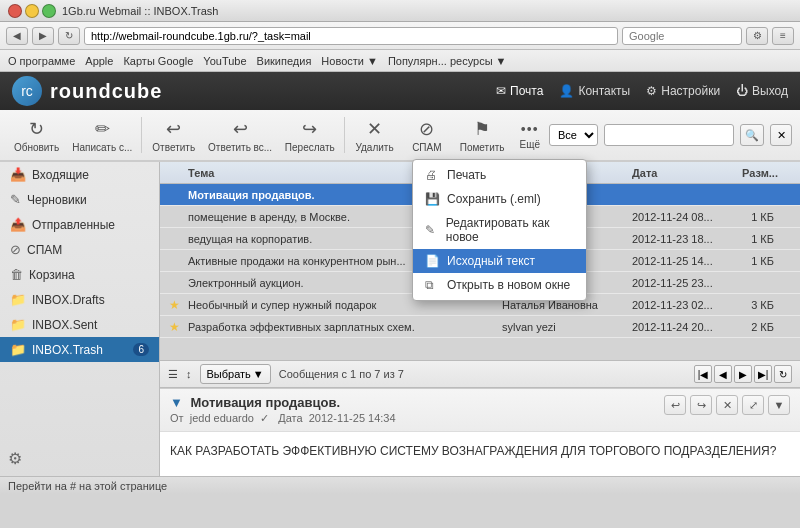 This screenshot has height=528, width=800. I want to click on email-date-2: 2012-11-24 08..., so click(683, 217).